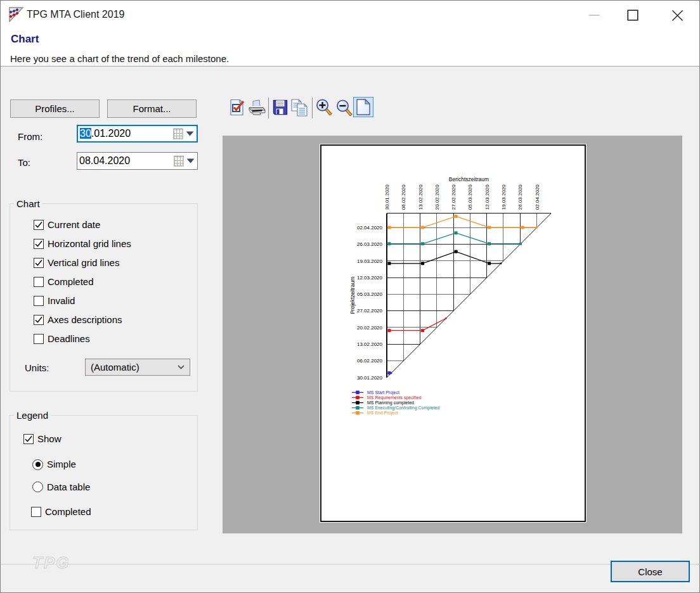 The width and height of the screenshot is (700, 593). What do you see at coordinates (30, 137) in the screenshot?
I see `from-label: From:` at bounding box center [30, 137].